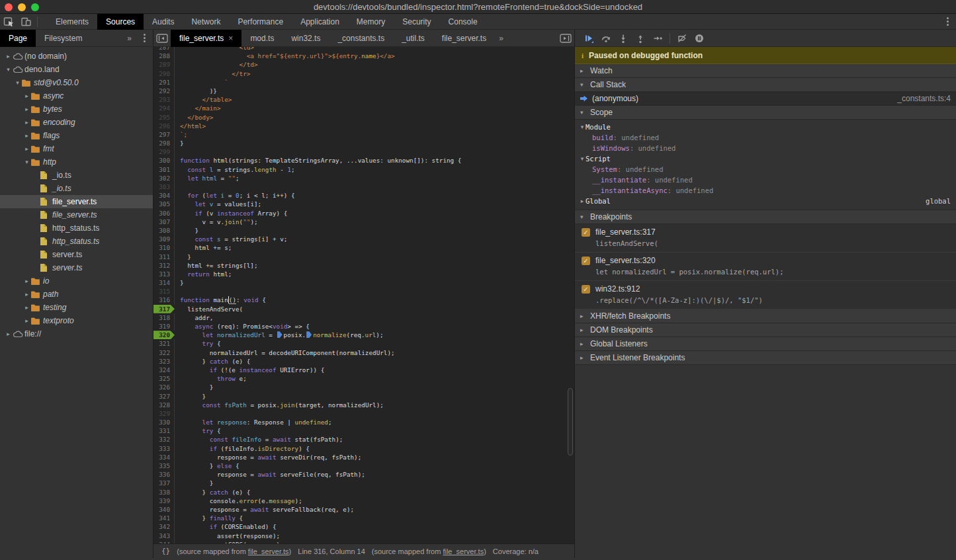  Describe the element at coordinates (77, 56) in the screenshot. I see `tree-item-no-domain: ▸(no domain)` at that location.